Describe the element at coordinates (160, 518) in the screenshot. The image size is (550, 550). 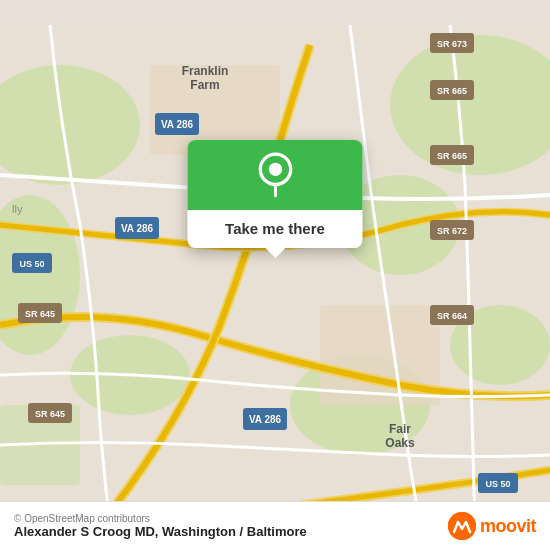
I see `map-attribution: © OpenStreetMap contributors` at that location.